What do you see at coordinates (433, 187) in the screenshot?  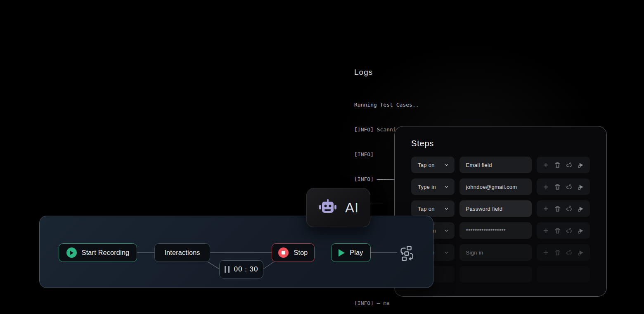 I see `step-action-dropdown: Type in` at bounding box center [433, 187].